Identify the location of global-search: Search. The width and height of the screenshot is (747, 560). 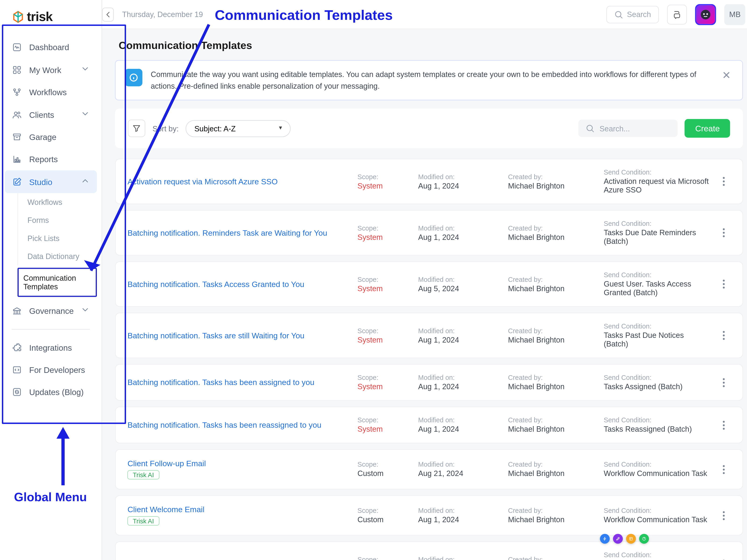
(633, 14).